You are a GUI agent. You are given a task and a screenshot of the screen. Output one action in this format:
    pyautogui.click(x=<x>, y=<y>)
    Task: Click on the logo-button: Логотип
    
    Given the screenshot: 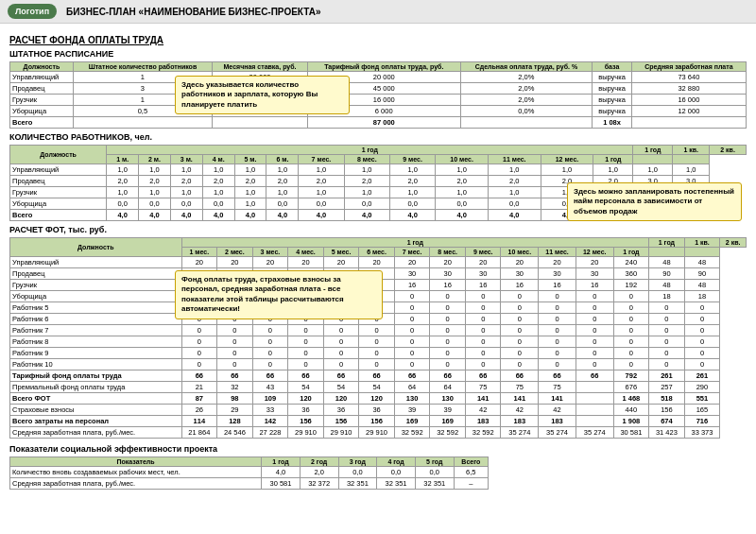 What is the action you would take?
    pyautogui.click(x=32, y=11)
    